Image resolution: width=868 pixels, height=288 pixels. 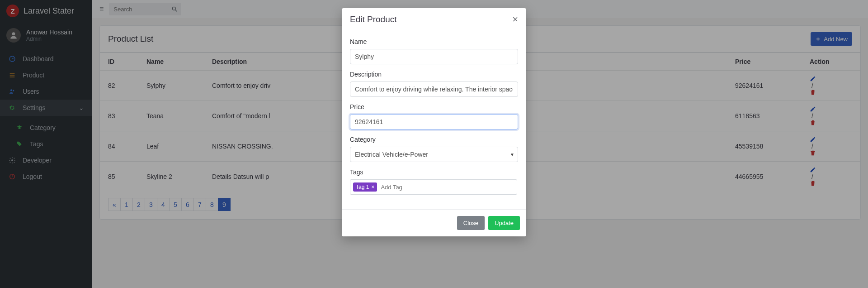 I want to click on price-input, so click(x=434, y=122).